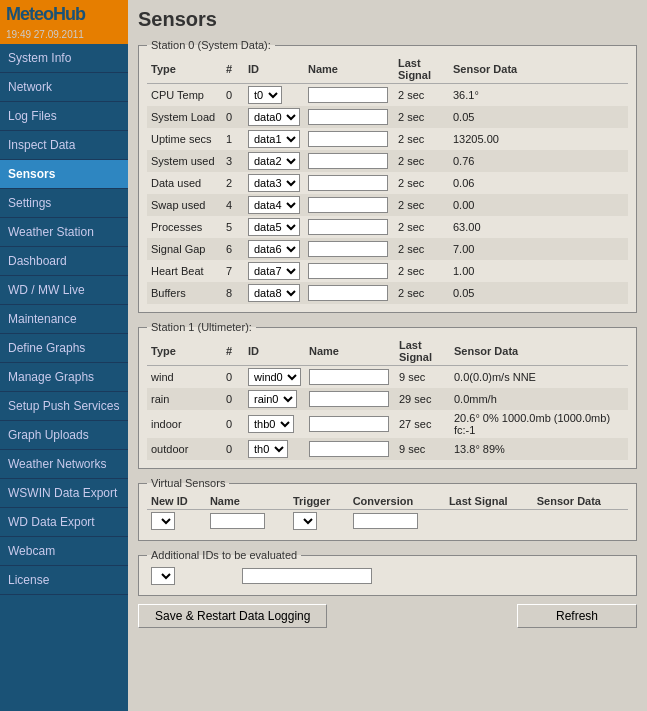  Describe the element at coordinates (274, 249) in the screenshot. I see `id-select: data6` at that location.